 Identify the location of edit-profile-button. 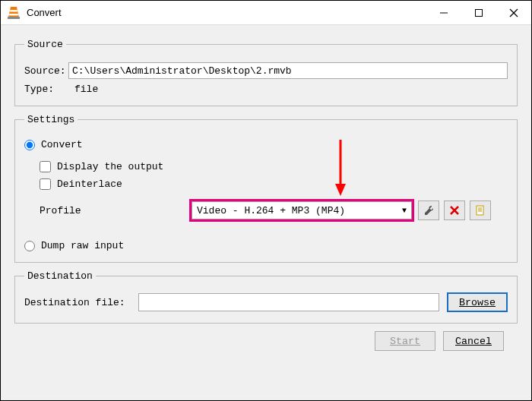
(429, 210).